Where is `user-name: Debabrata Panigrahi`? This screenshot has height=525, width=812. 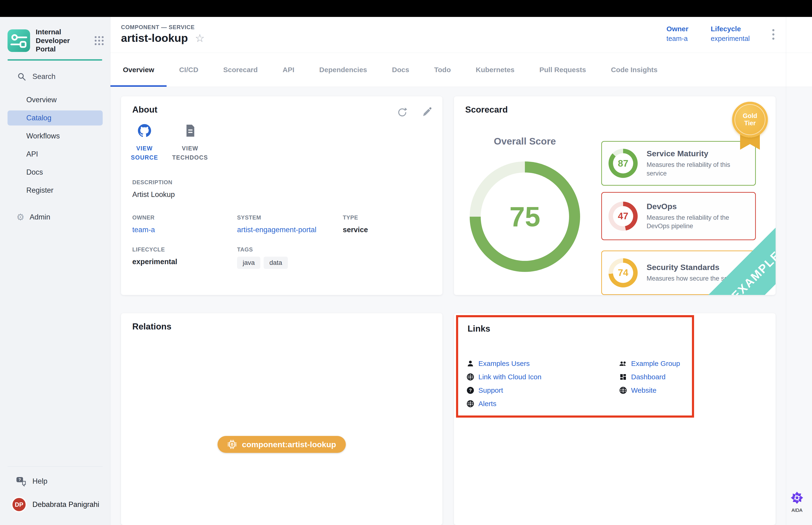 user-name: Debabrata Panigrahi is located at coordinates (66, 505).